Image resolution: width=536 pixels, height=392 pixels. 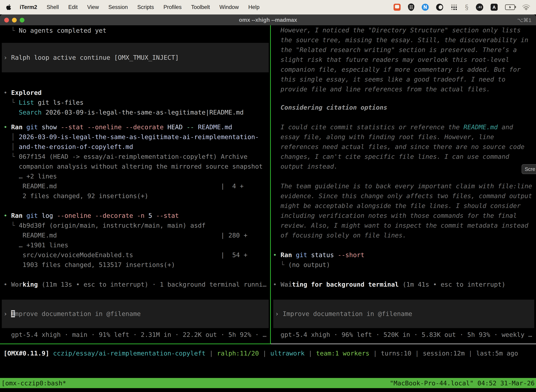 I want to click on menubar-item-help: Help, so click(x=254, y=7).